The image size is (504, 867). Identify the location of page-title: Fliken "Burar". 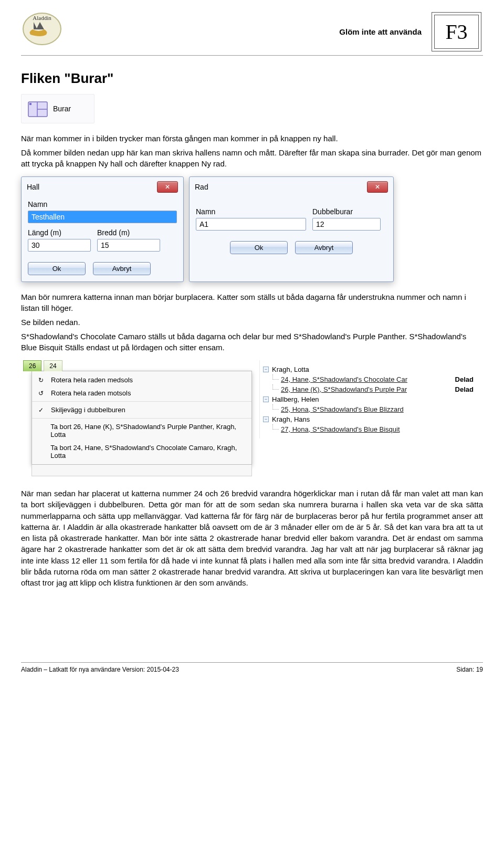
(252, 79).